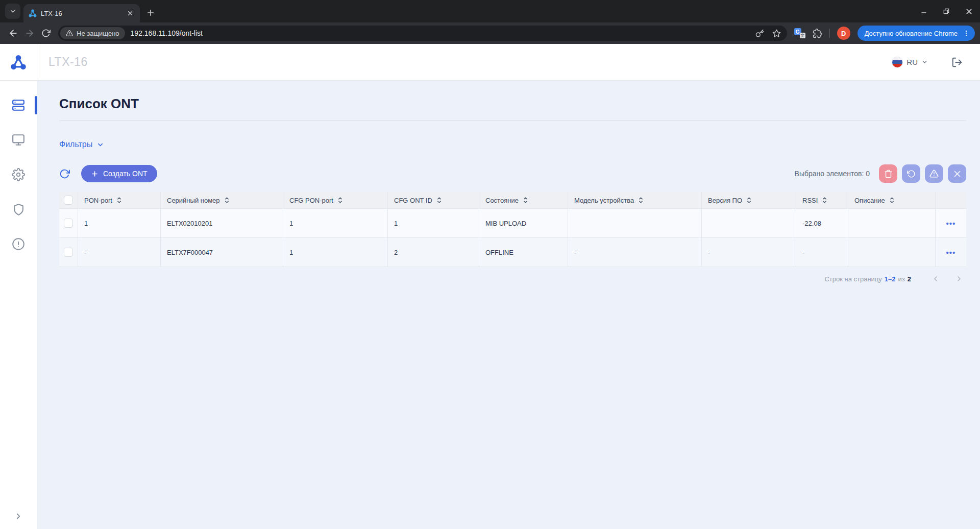 This screenshot has height=529, width=980. I want to click on column-header-state: Состояние, so click(524, 200).